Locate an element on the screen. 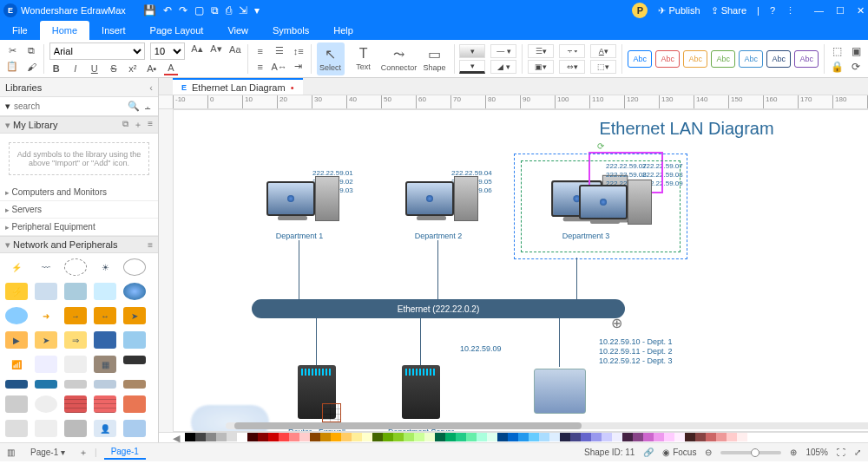 The image size is (868, 464). tab-file: File is located at coordinates (20, 30).